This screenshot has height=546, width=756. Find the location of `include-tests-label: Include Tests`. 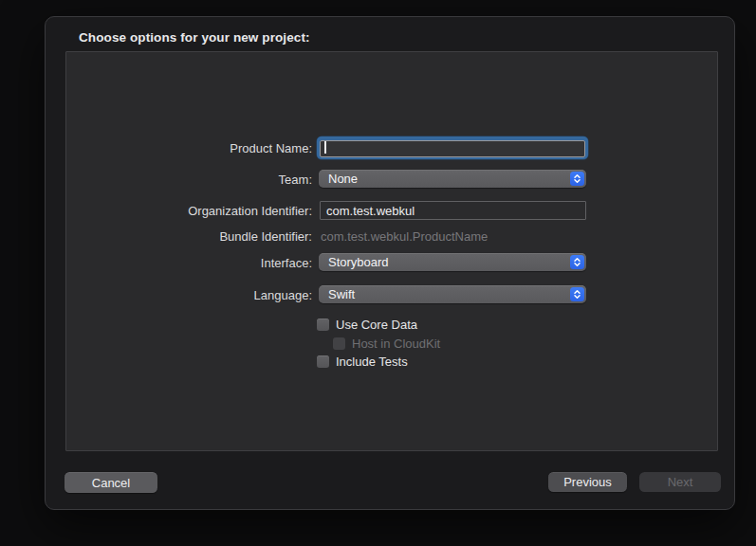

include-tests-label: Include Tests is located at coordinates (372, 362).